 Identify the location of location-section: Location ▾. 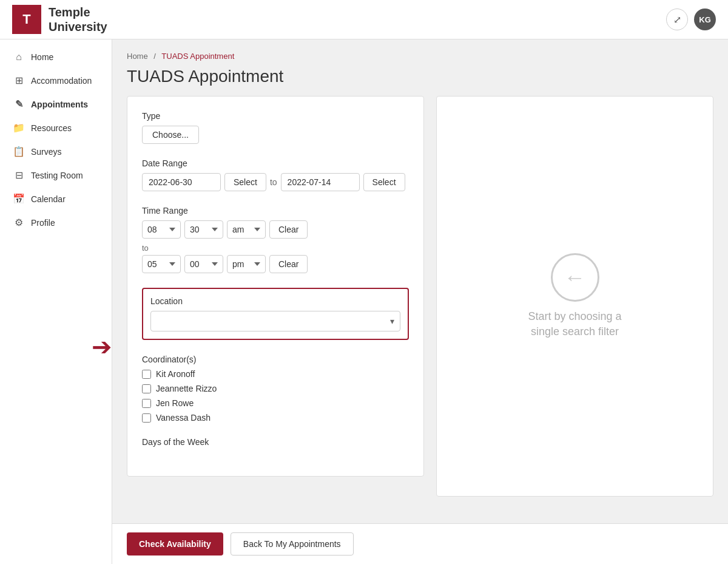
(275, 314).